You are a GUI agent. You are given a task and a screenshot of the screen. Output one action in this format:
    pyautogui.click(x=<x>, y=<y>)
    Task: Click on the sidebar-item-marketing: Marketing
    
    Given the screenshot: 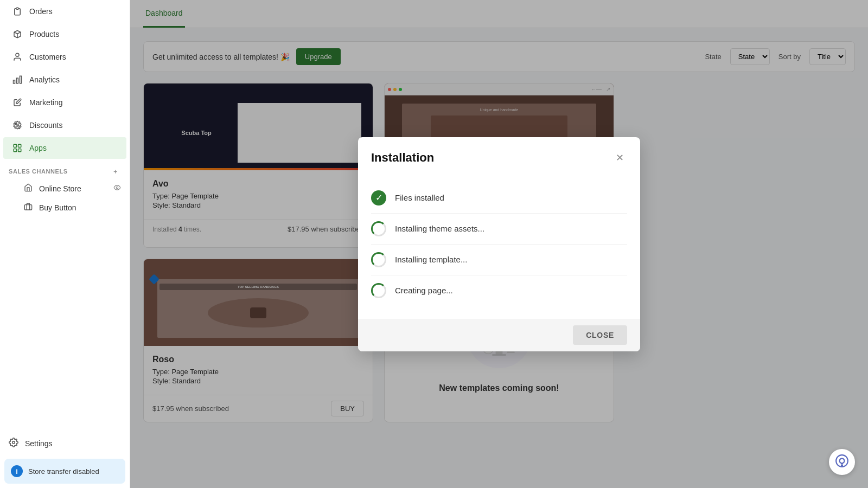 What is the action you would take?
    pyautogui.click(x=65, y=102)
    